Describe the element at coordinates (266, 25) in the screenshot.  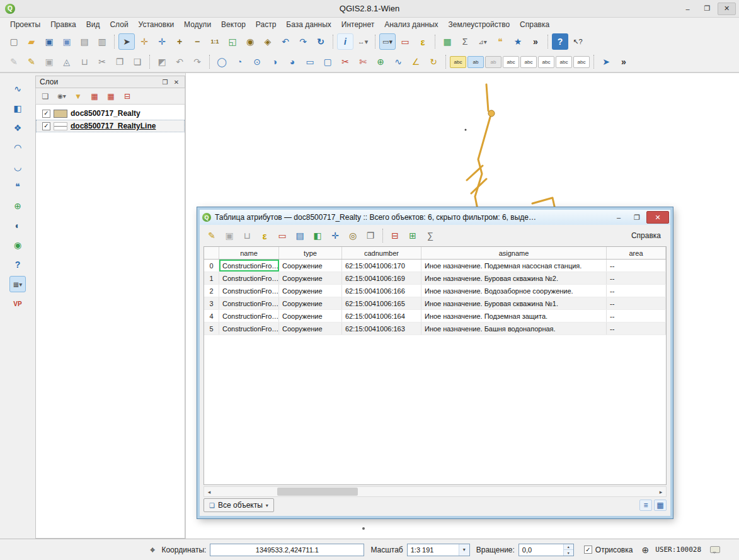
I see `menu-item: Растр` at that location.